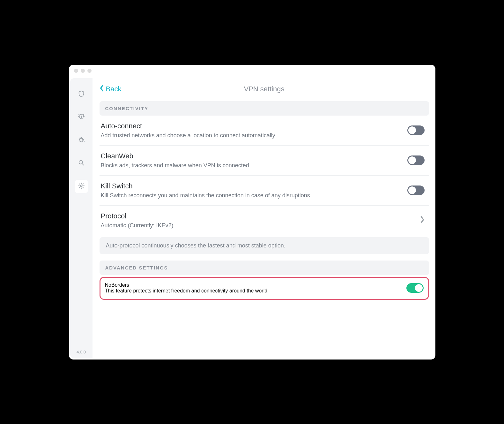  What do you see at coordinates (254, 195) in the screenshot?
I see `killswitch-desc: Kill Switch reconnects you and maintains…` at bounding box center [254, 195].